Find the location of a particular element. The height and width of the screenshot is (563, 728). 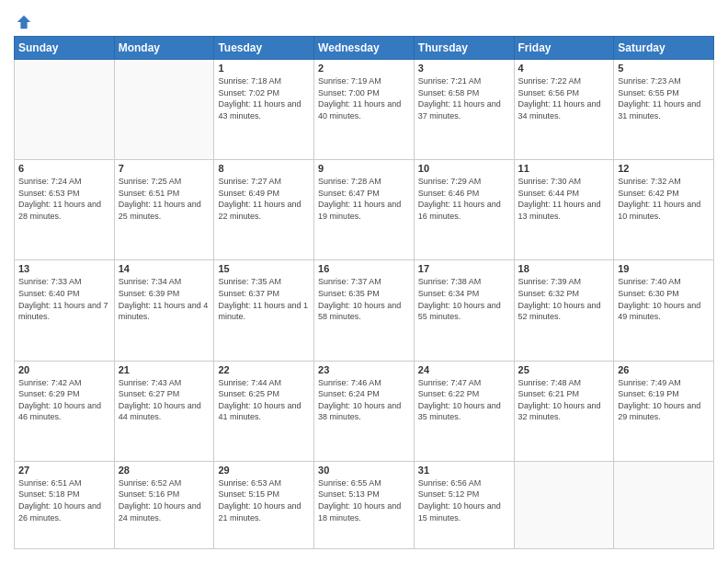

day-cell: 21Sunrise: 7:43 AM Sunset: 6:27 PM Dayli… is located at coordinates (164, 410).